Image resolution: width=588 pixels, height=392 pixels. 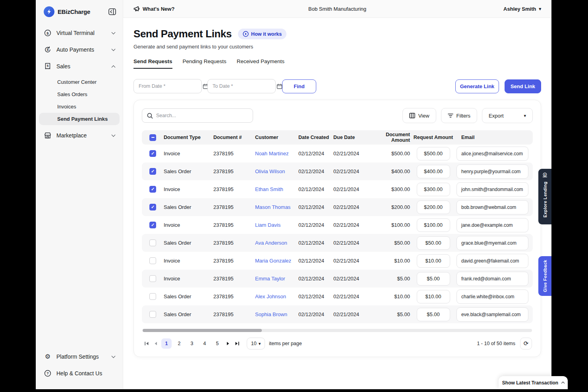 I want to click on tab-received-payments: Received Payments, so click(x=261, y=64).